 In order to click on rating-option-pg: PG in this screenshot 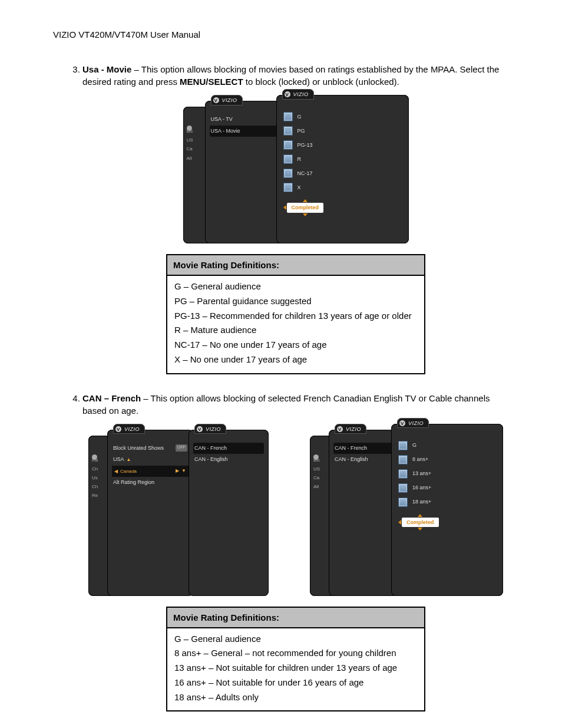, I will do `click(343, 131)`.